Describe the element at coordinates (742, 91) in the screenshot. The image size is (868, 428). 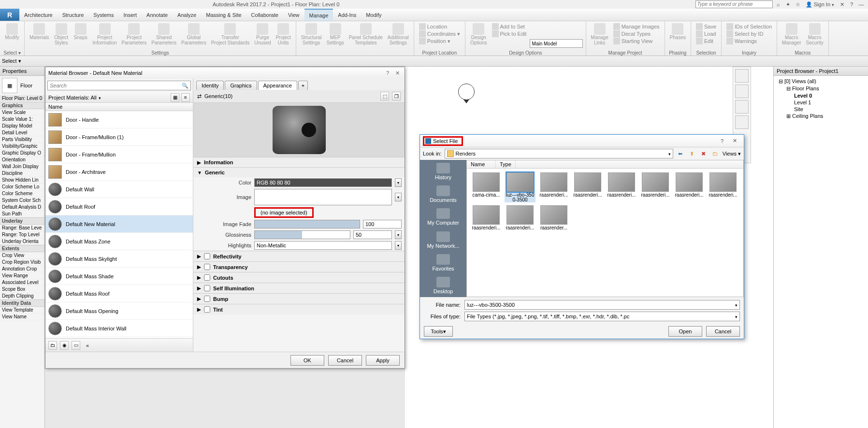
I see `nav-wheel-icon` at that location.